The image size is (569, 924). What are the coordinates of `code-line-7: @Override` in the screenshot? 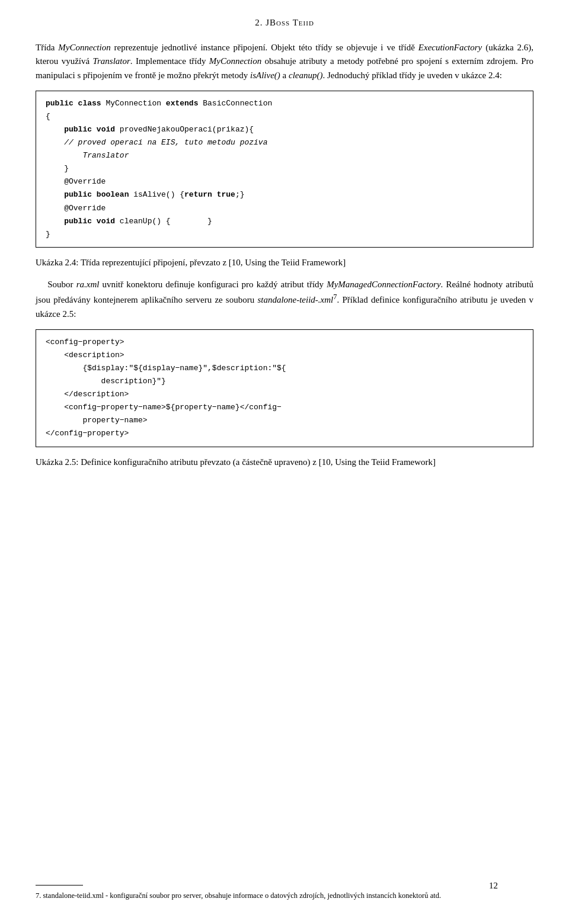 It's located at (284, 182).